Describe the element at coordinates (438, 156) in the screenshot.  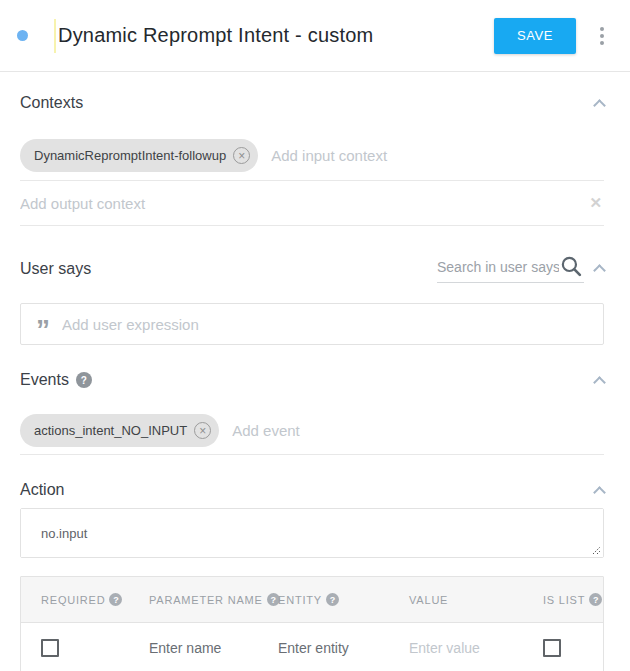
I see `add-input-context-field` at that location.